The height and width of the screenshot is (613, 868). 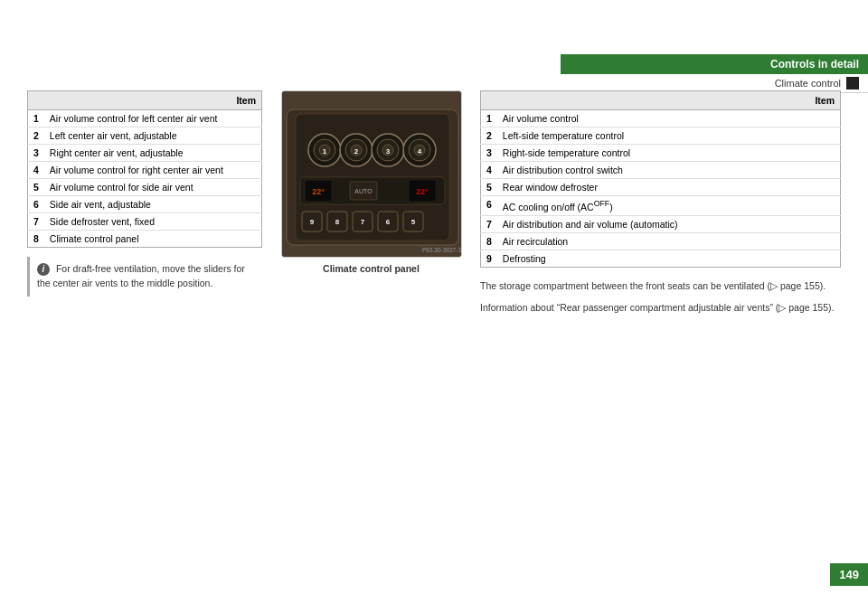 What do you see at coordinates (336, 222) in the screenshot?
I see `svg-text: 8` at bounding box center [336, 222].